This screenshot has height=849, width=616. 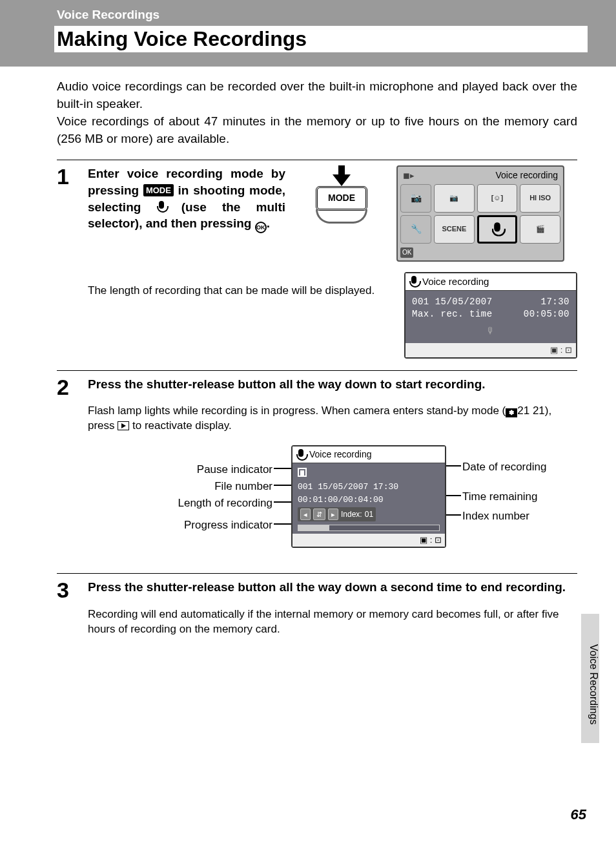 I want to click on step2-a: Flash lamp lights while recording is in …, so click(x=297, y=411).